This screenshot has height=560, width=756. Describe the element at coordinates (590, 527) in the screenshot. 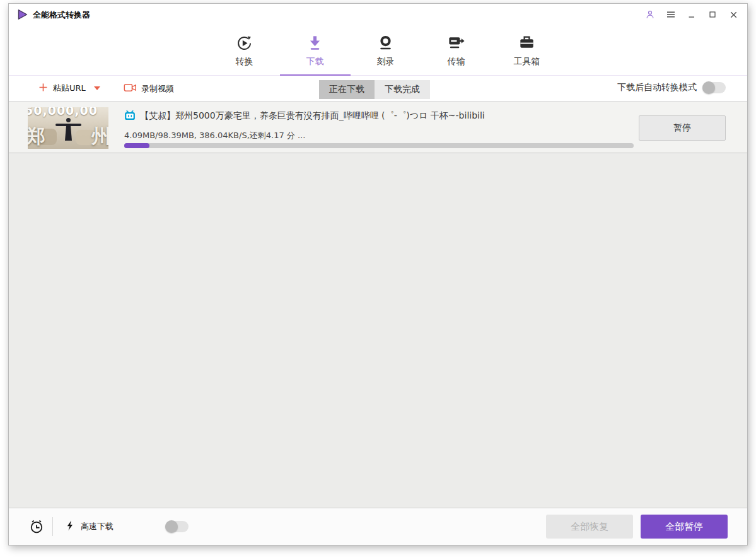

I see `resume-all-button: 全部恢复` at that location.